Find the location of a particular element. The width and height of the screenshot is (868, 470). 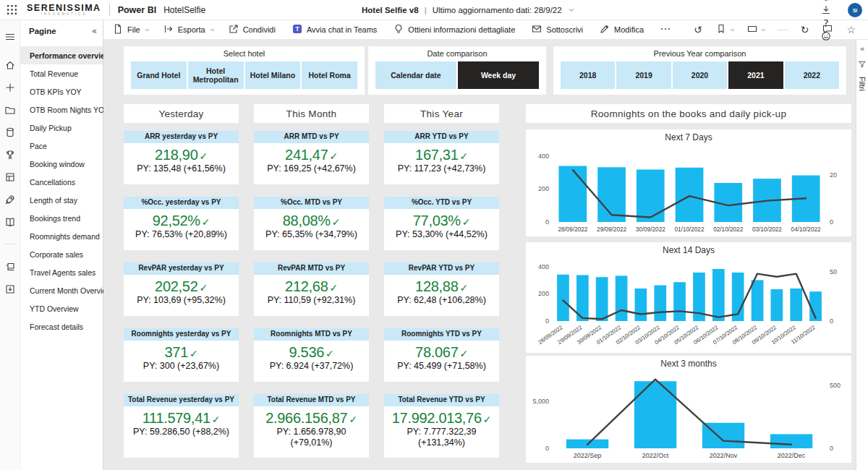

svg-text: 0 is located at coordinates (547, 448).